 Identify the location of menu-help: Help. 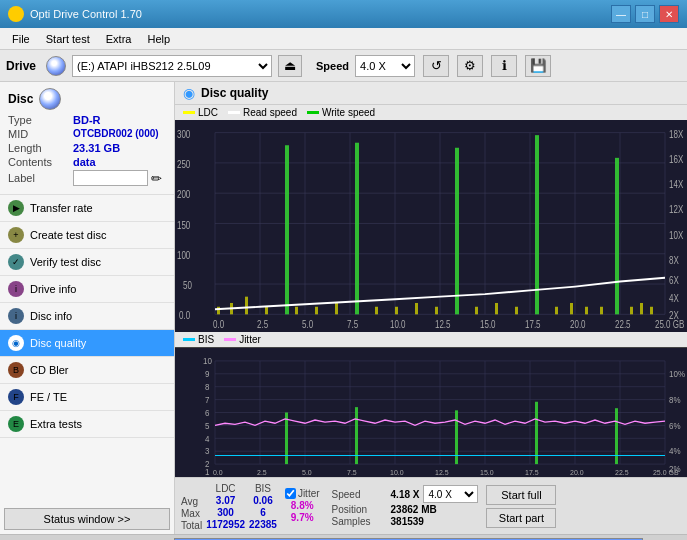
(158, 39).